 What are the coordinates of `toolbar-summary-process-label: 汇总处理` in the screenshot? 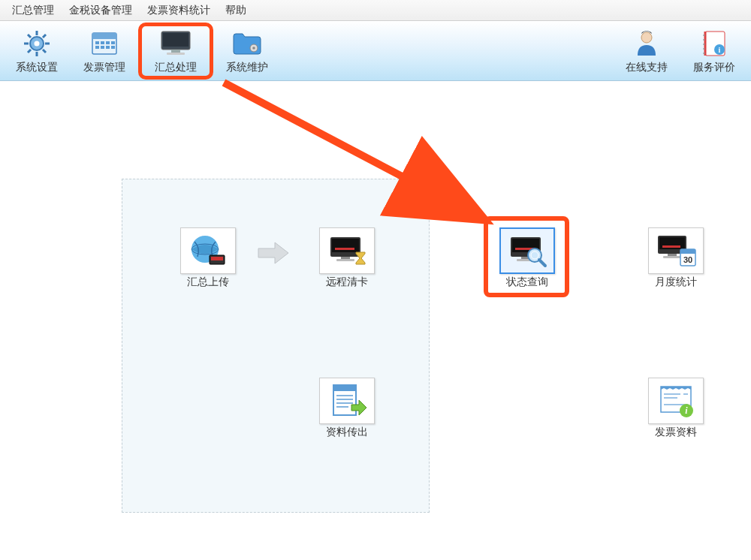 It's located at (176, 68).